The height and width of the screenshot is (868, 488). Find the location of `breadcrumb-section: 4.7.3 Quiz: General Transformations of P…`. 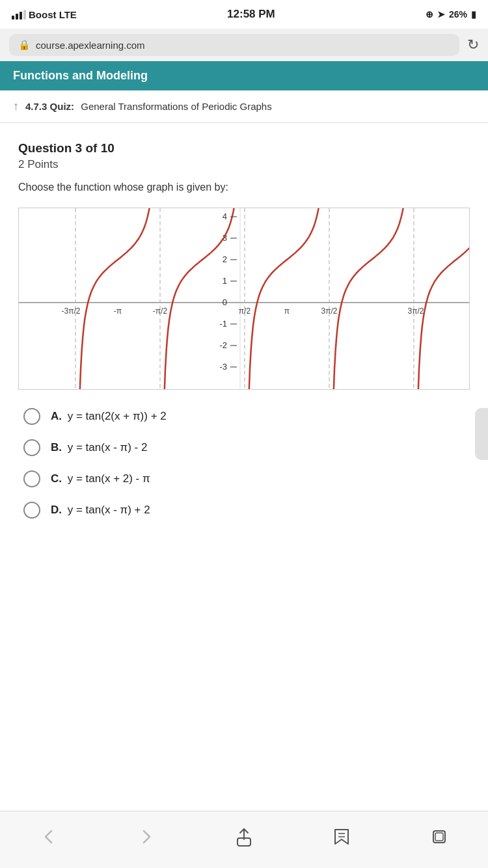

breadcrumb-section: 4.7.3 Quiz: General Transformations of P… is located at coordinates (148, 107).